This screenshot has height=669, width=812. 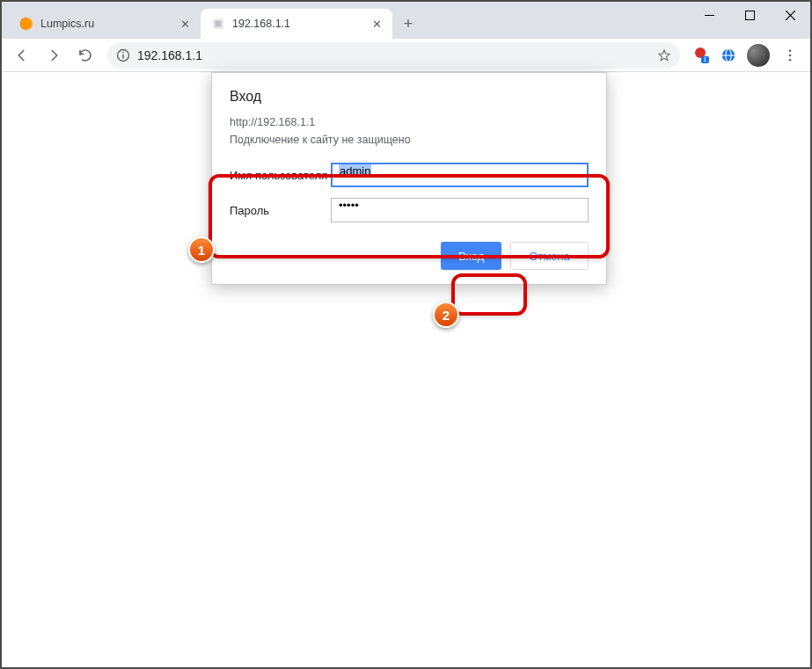 What do you see at coordinates (54, 55) in the screenshot?
I see `forward-button` at bounding box center [54, 55].